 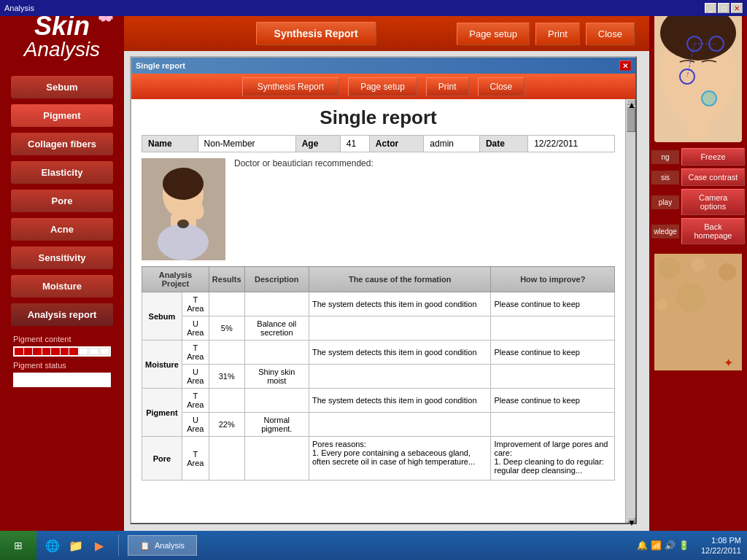 What do you see at coordinates (378, 118) in the screenshot?
I see `report-title: Single report` at bounding box center [378, 118].